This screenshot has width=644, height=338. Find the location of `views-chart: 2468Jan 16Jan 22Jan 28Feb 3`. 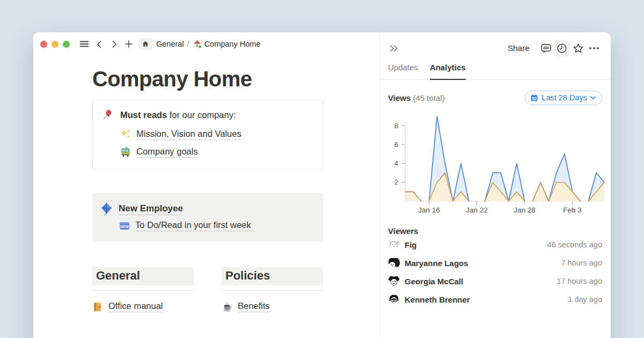

views-chart: 2468Jan 16Jan 22Jan 28Feb 3 is located at coordinates (496, 165).